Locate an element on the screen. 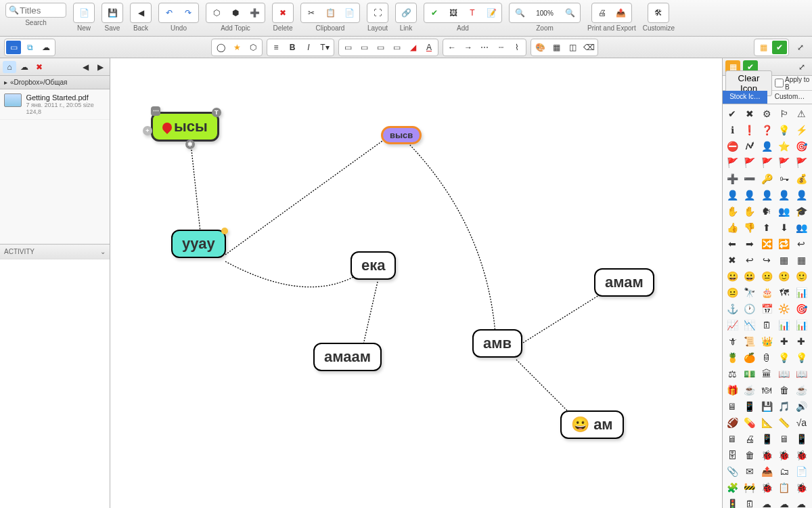 The width and height of the screenshot is (812, 508). add-text-button: T is located at coordinates (472, 13).